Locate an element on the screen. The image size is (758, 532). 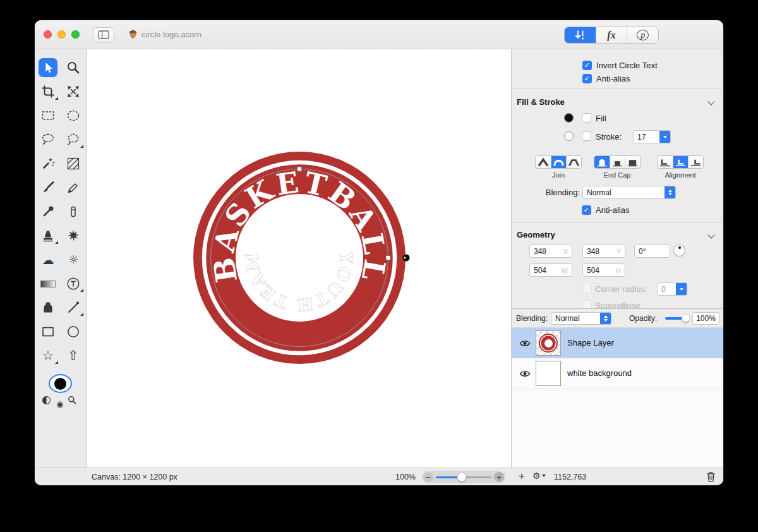
geometry-collapse-chevron is located at coordinates (711, 235).